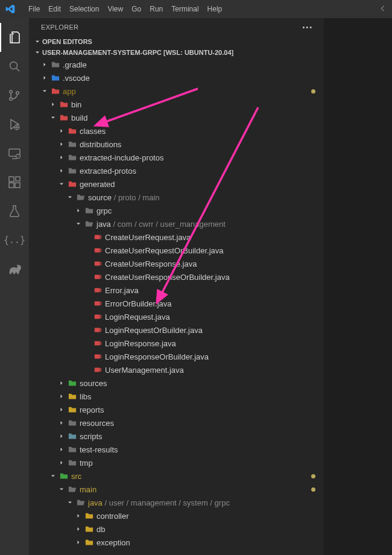 The height and width of the screenshot is (555, 392). I want to click on file-item: CreateUserRequest.java, so click(176, 237).